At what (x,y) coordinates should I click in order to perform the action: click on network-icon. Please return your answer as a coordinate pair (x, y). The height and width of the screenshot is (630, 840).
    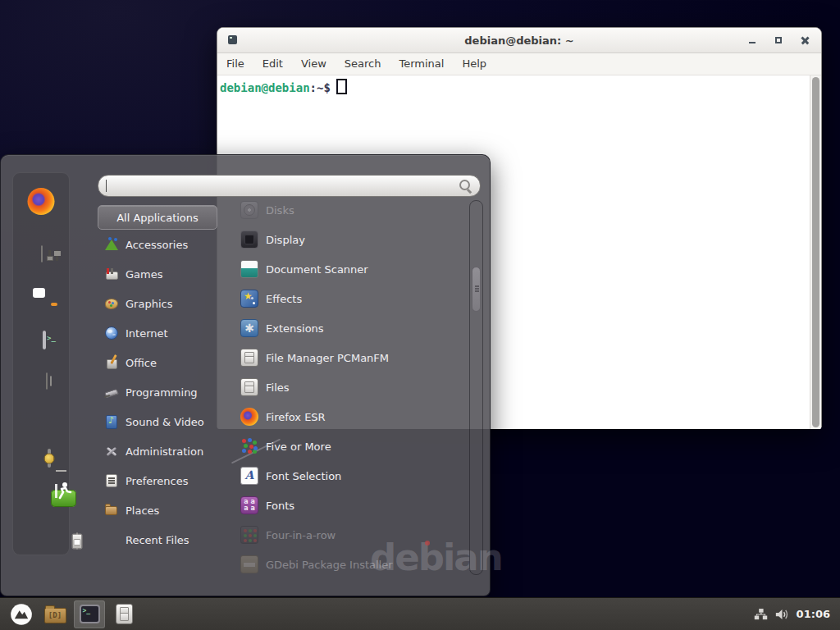
    Looking at the image, I should click on (761, 614).